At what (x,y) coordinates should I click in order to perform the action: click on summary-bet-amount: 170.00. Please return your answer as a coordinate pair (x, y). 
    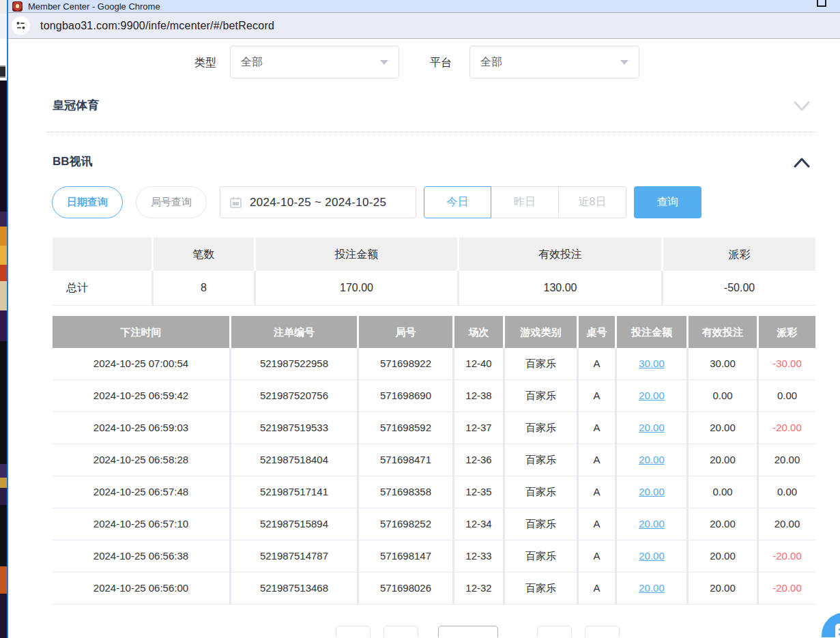
    Looking at the image, I should click on (356, 288).